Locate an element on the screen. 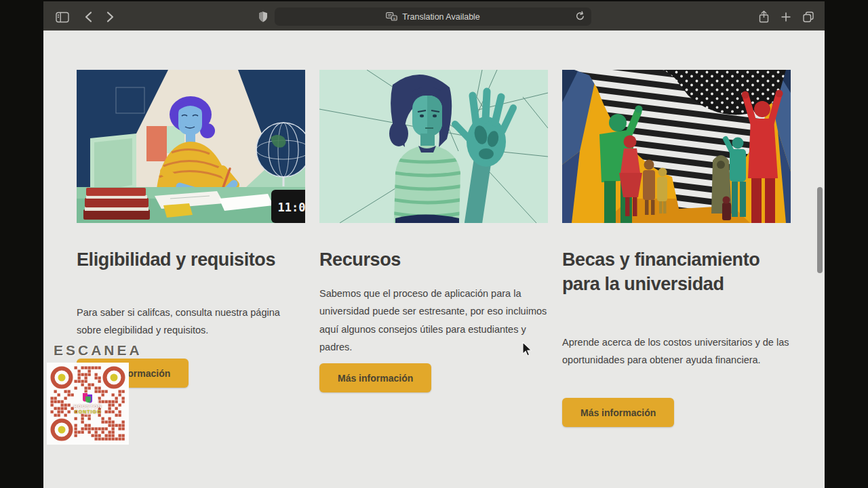  forward-icon is located at coordinates (110, 17).